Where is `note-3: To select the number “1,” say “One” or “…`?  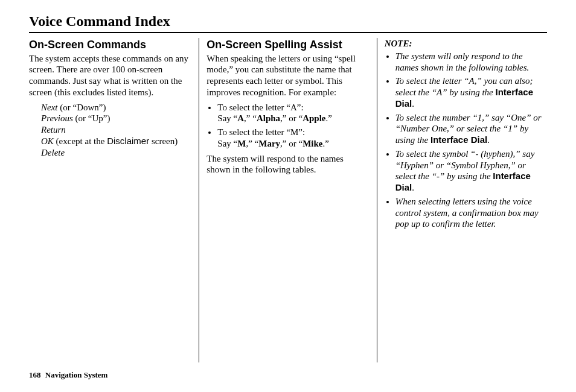 note-3: To select the number “1,” say “One” or “… is located at coordinates (471, 129).